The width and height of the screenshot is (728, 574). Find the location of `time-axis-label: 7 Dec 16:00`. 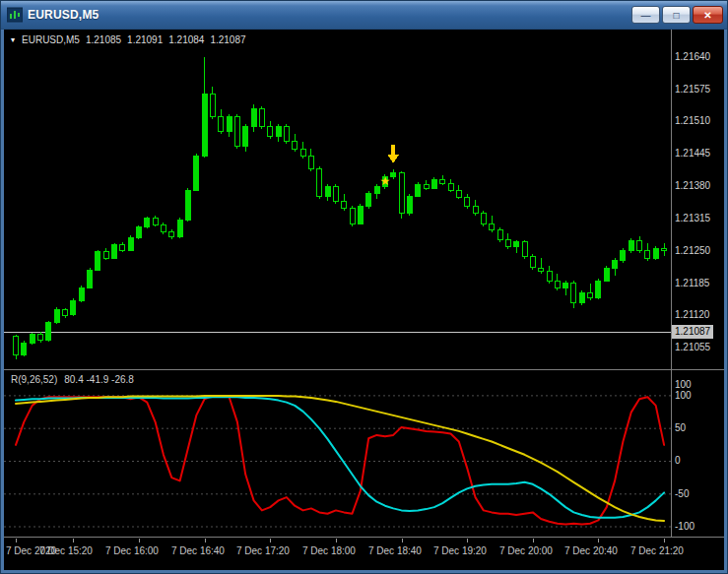

time-axis-label: 7 Dec 16:00 is located at coordinates (132, 551).